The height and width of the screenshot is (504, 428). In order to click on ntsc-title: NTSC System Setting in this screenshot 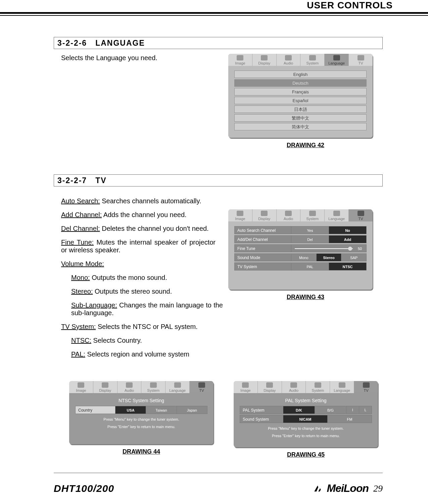, I will do `click(141, 401)`.